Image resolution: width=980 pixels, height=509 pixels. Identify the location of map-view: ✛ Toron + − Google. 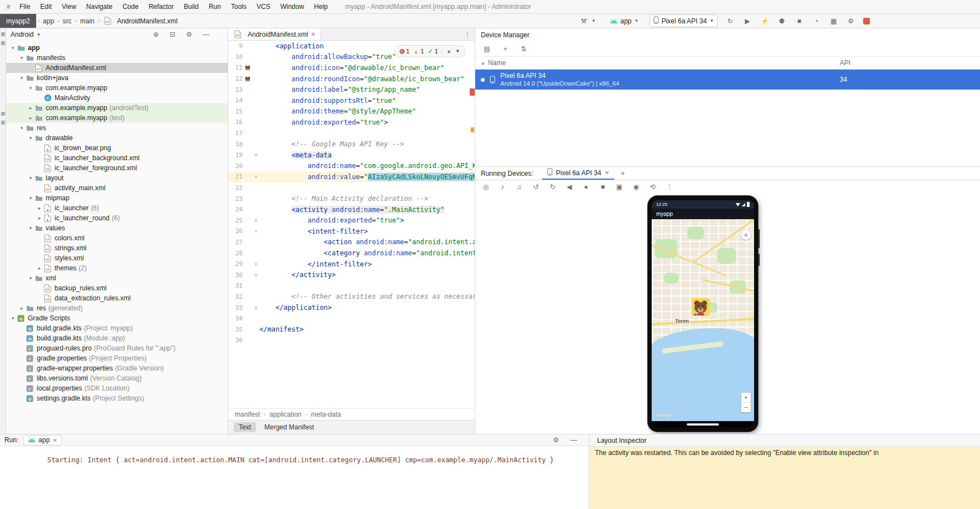
(703, 320).